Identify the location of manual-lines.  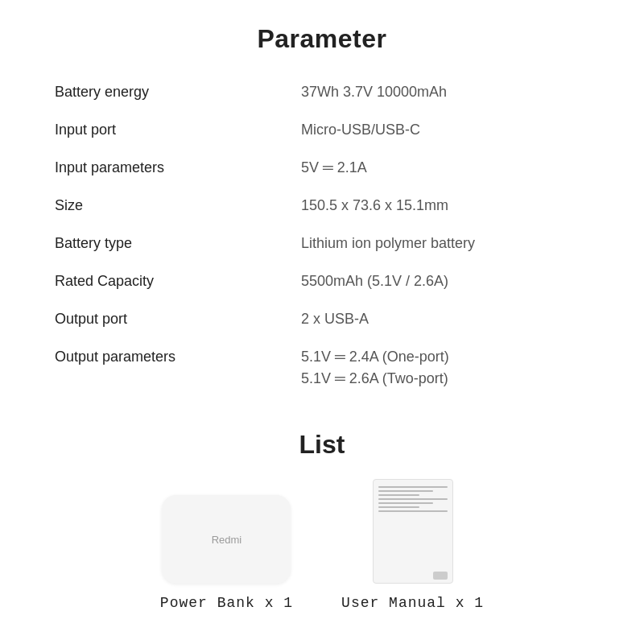
(413, 499).